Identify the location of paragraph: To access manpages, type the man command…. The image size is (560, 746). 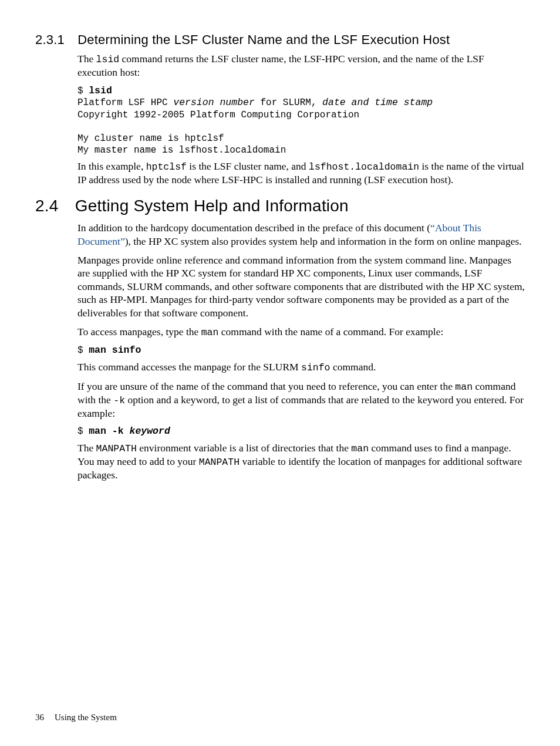
(301, 332).